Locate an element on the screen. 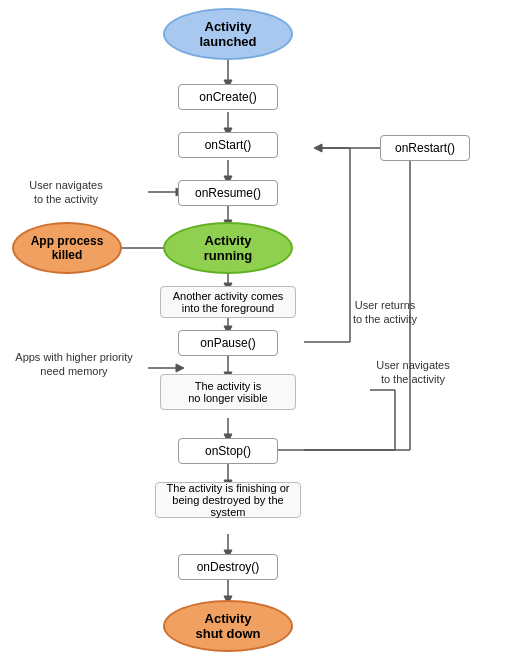 This screenshot has width=513, height=663. activity-shut-down-node: Activity shut down is located at coordinates (228, 626).